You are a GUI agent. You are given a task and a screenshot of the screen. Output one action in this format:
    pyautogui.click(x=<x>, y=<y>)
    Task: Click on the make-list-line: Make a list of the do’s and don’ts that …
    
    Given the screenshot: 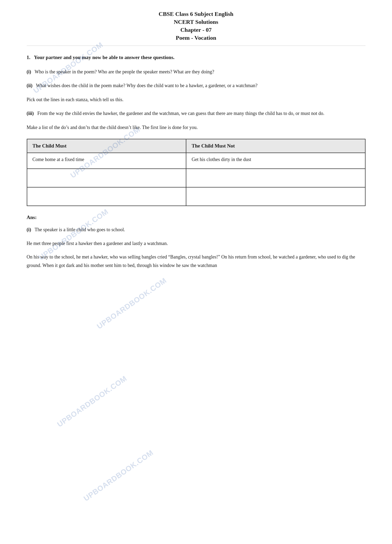 What is the action you would take?
    pyautogui.click(x=196, y=128)
    